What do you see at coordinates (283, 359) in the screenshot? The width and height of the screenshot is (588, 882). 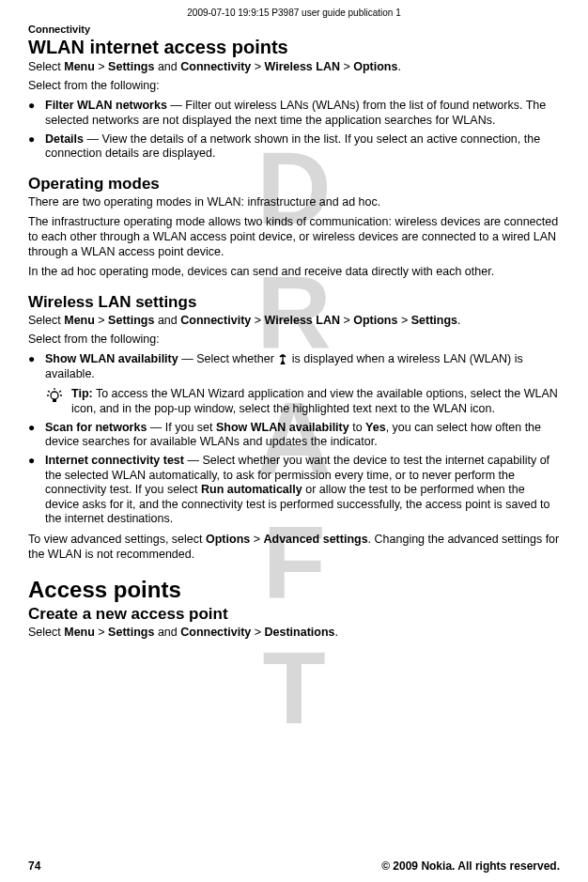 I see `wlan-signal-icon` at bounding box center [283, 359].